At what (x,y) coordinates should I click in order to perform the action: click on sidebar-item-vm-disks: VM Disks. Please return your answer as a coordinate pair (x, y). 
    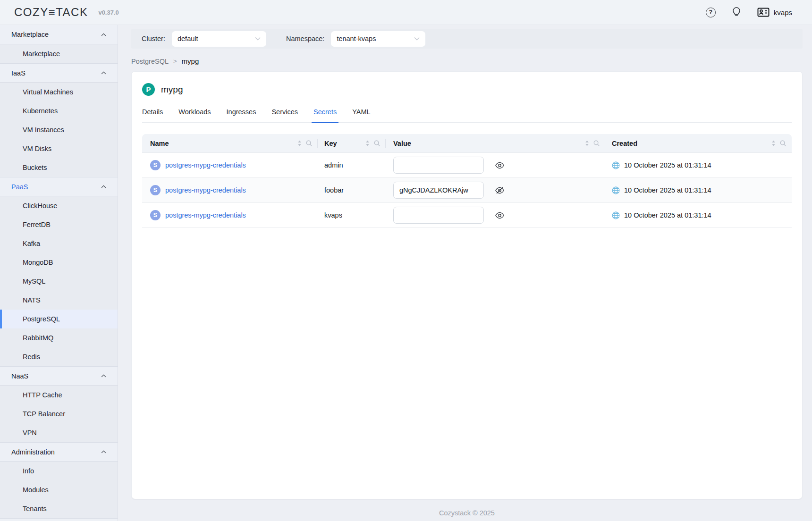
    Looking at the image, I should click on (59, 149).